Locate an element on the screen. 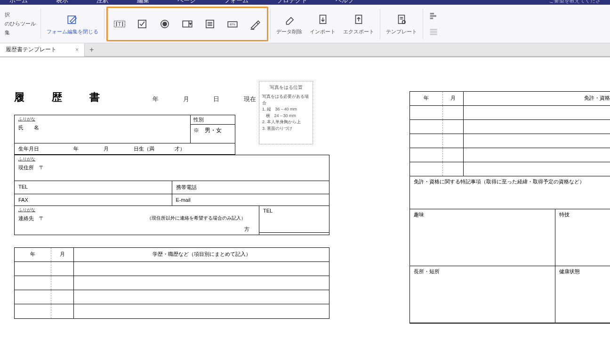 This screenshot has height=364, width=610. menubar: ホーム 表示 注釈 編集 ページ フォーム プロテクト ヘルプ ご要望を教えてく… is located at coordinates (305, 2).